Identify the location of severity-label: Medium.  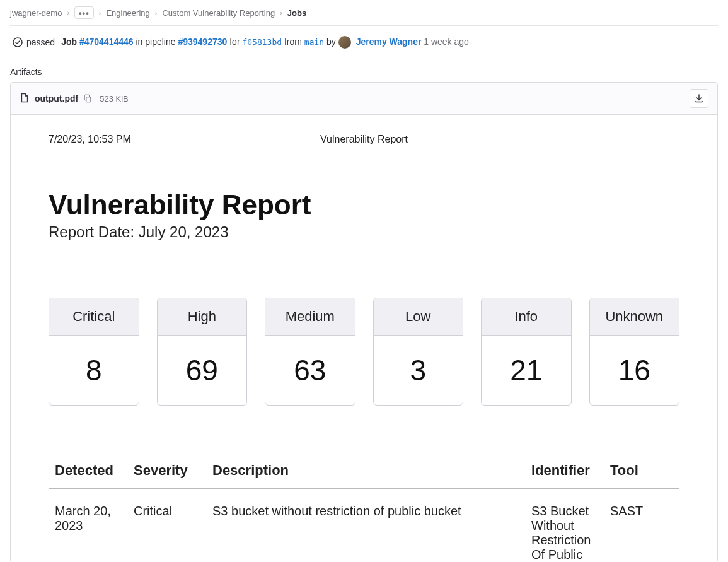
(310, 317).